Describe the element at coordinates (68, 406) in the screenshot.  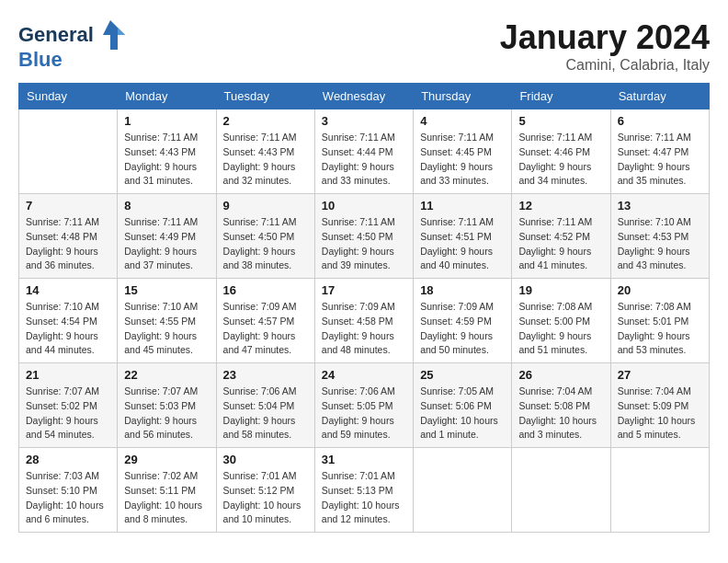
I see `calendar-cell: 21Sunrise: 7:07 AMSunset: 5:02 PMDayligh…` at that location.